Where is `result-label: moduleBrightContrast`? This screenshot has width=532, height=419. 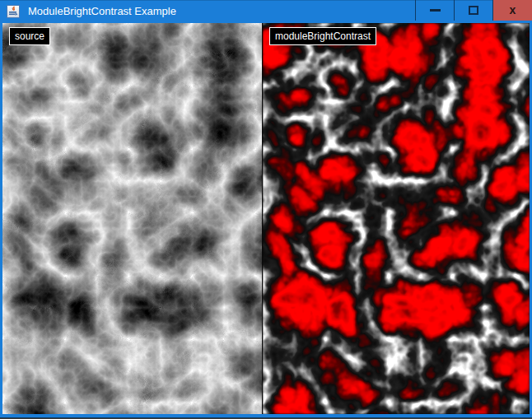 result-label: moduleBrightContrast is located at coordinates (323, 36).